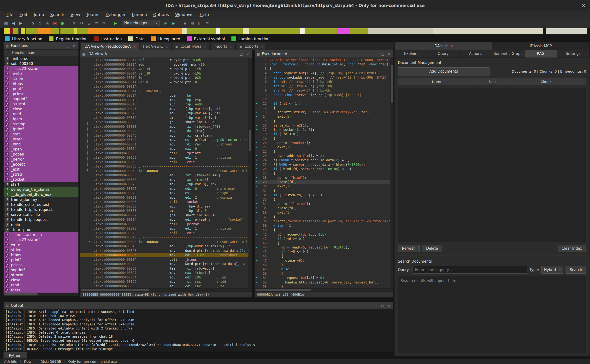 The height and width of the screenshot is (364, 590). Describe the element at coordinates (166, 95) in the screenshot. I see `disassembly-line: .text:0000000000400B1A push rbp` at that location.